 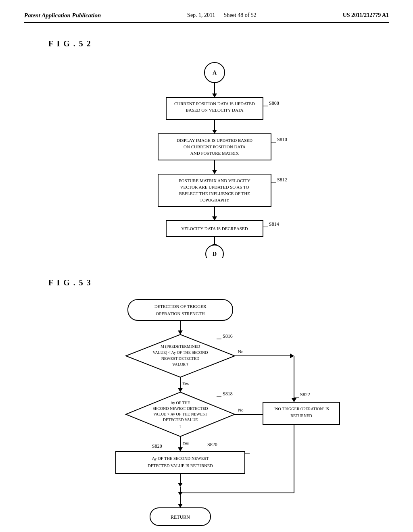 I want to click on svg-text: M (PREDETERMINED, so click(x=180, y=347).